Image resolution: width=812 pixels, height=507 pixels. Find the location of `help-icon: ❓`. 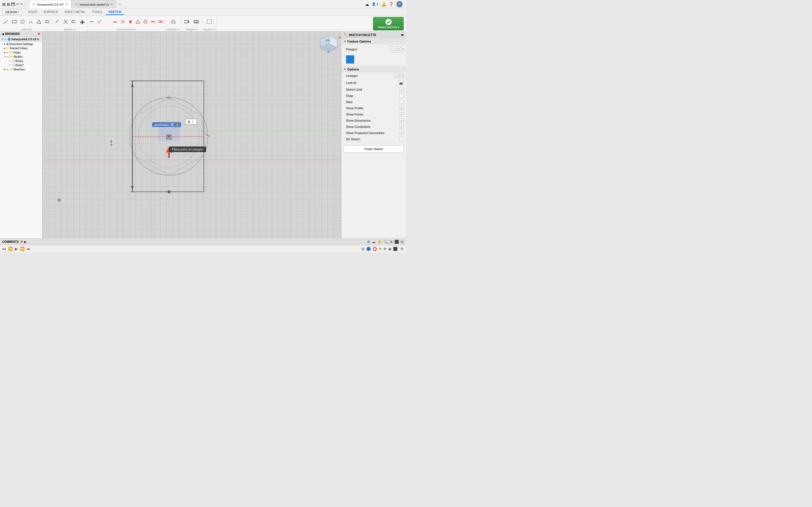

help-icon: ❓ is located at coordinates (391, 4).